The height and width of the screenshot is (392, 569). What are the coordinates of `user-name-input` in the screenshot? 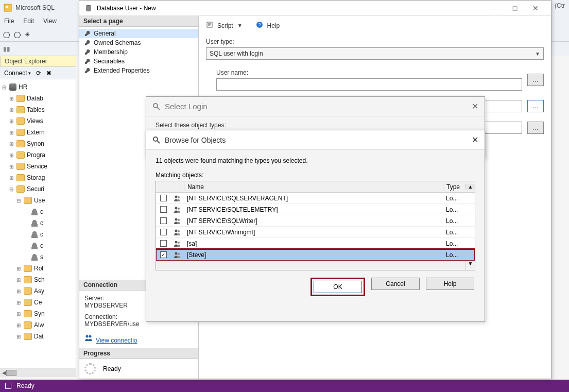 It's located at (369, 84).